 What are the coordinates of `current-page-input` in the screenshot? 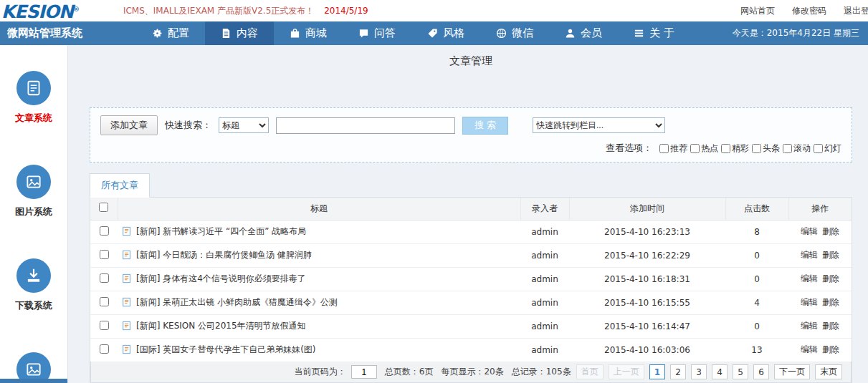 It's located at (364, 372).